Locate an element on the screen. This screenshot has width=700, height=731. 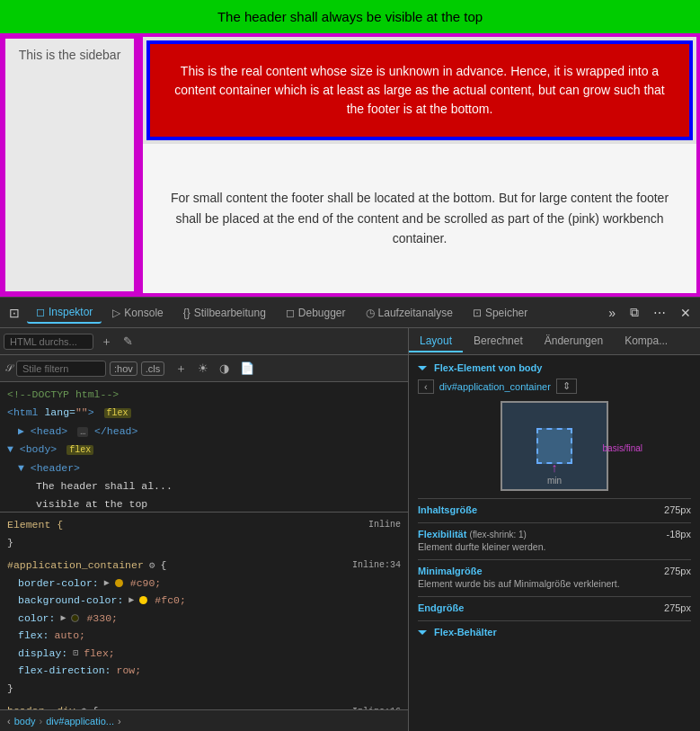
color-swatch-color is located at coordinates (75, 619).